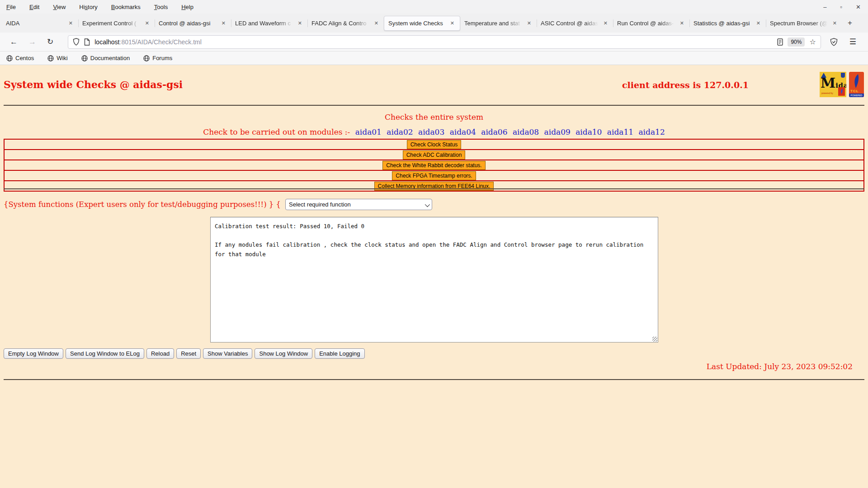 Image resolution: width=868 pixels, height=488 pixels. I want to click on close-button: ✕, so click(858, 7).